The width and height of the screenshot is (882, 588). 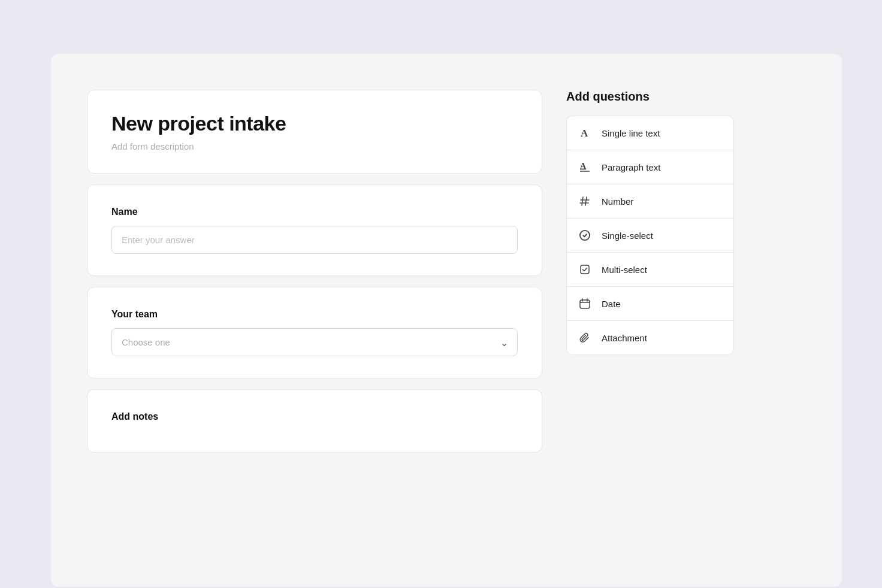 What do you see at coordinates (624, 338) in the screenshot?
I see `attachment-label: Attachment` at bounding box center [624, 338].